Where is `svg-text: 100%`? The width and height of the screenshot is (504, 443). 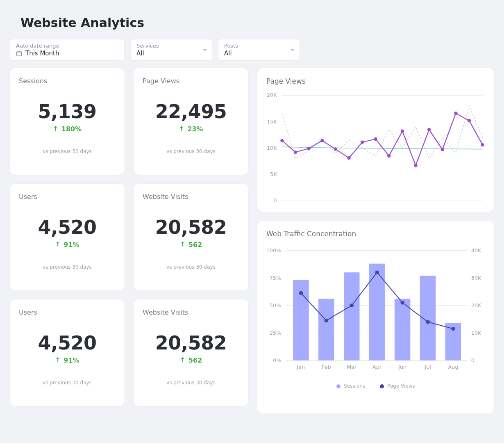
svg-text: 100% is located at coordinates (274, 250).